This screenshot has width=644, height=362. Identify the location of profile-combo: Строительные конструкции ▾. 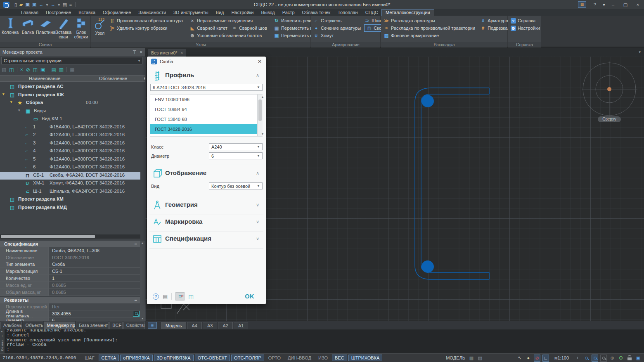
(72, 61).